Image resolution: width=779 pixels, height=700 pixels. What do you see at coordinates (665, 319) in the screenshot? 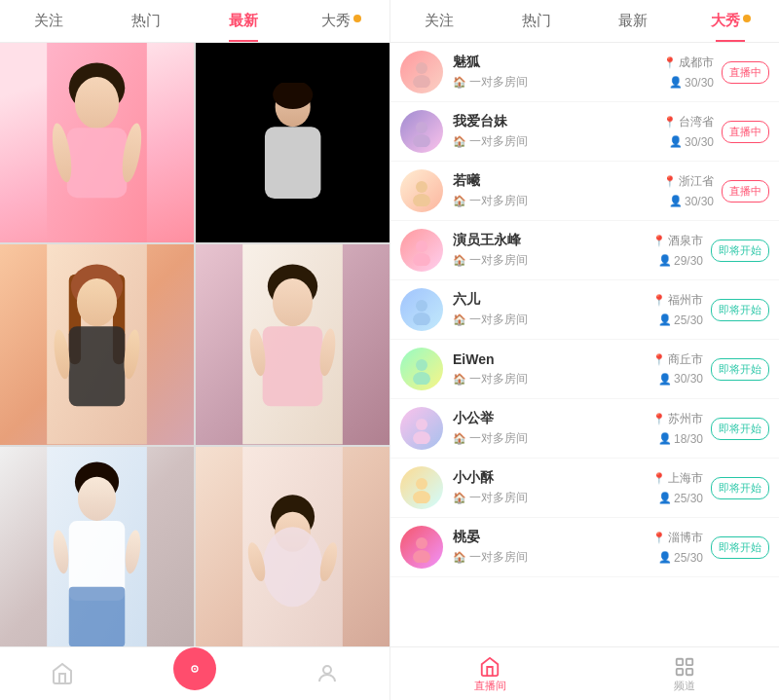
I see `capacity-icon-4: 👤` at bounding box center [665, 319].